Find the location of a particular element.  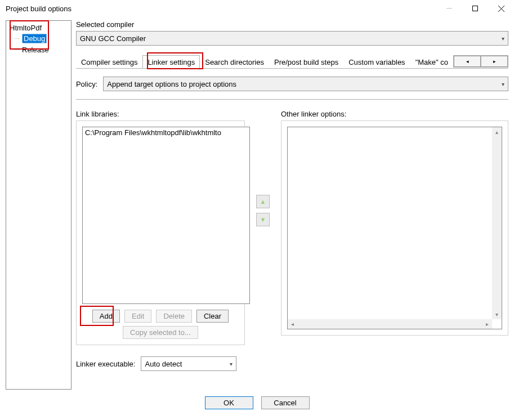

move-down-button: ▼ is located at coordinates (263, 220).